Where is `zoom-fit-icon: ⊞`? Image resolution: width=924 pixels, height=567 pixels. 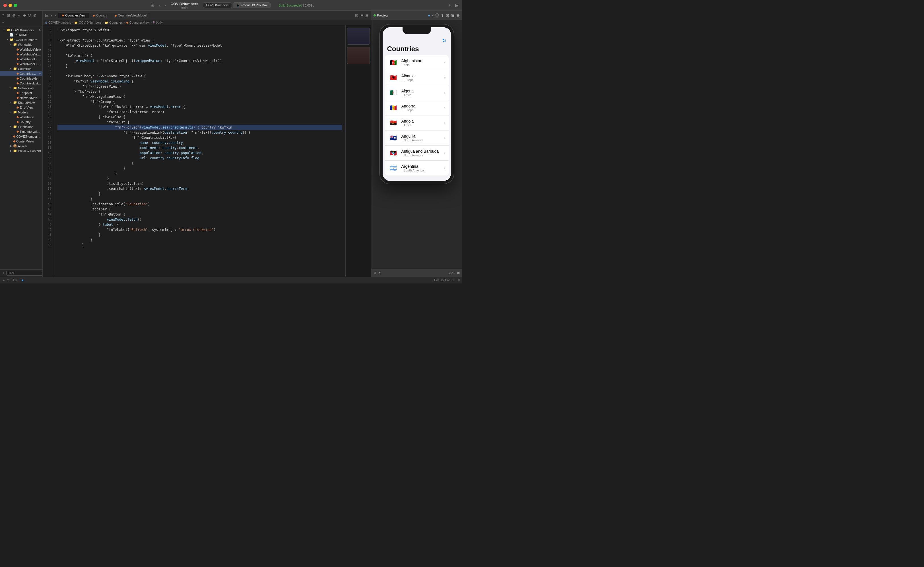 zoom-fit-icon: ⊞ is located at coordinates (458, 273).